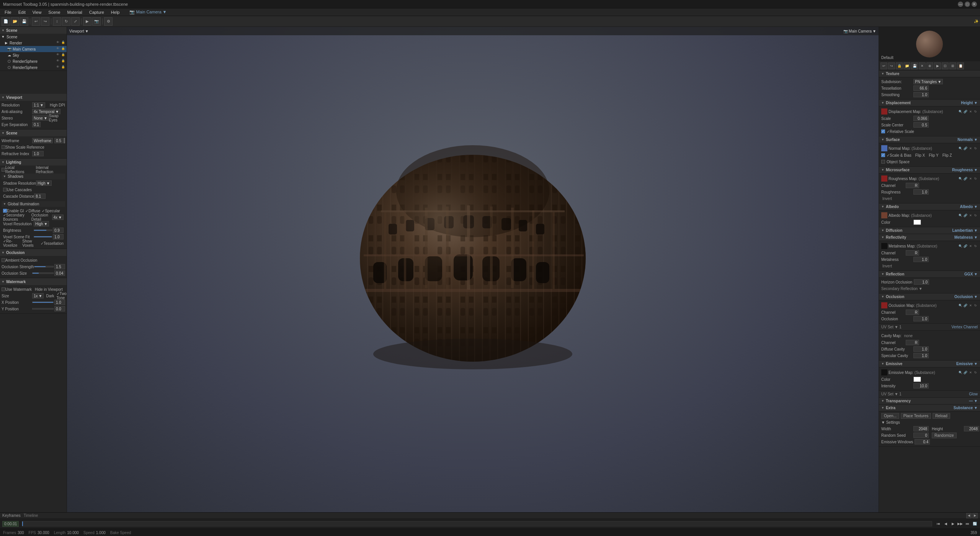  Describe the element at coordinates (975, 372) in the screenshot. I see `emissive-refresh: ↻` at that location.